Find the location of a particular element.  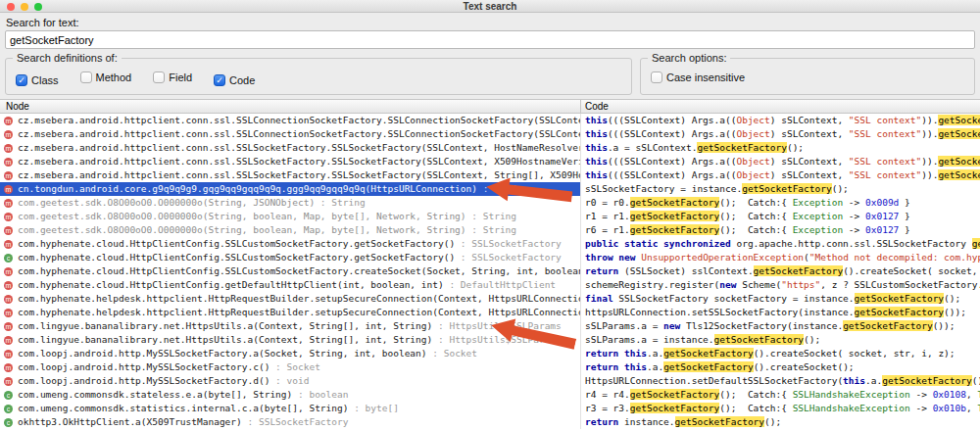

node-cell: mcom.lingyue.bananalibrary.net.HttpsUtil… is located at coordinates (290, 340).